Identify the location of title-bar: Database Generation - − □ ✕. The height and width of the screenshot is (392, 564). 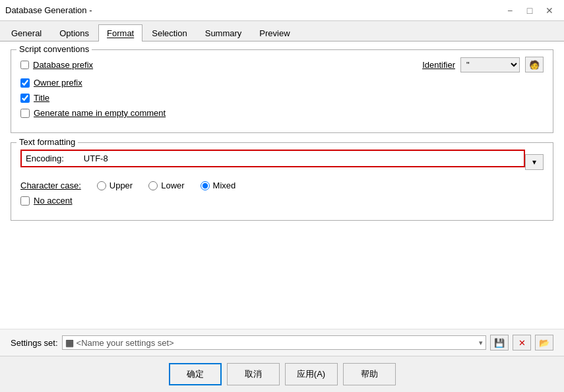
(282, 11).